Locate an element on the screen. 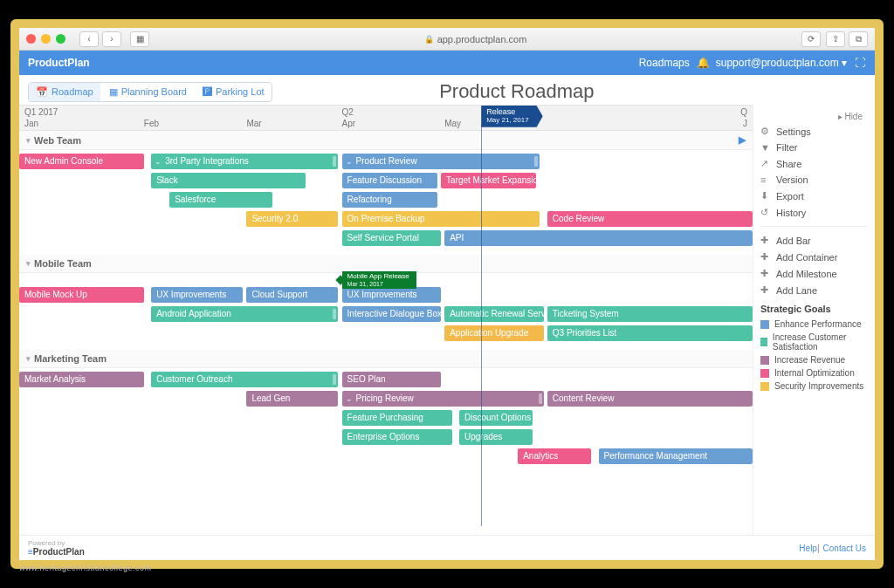  bar-label: Lead Gen is located at coordinates (271, 398).